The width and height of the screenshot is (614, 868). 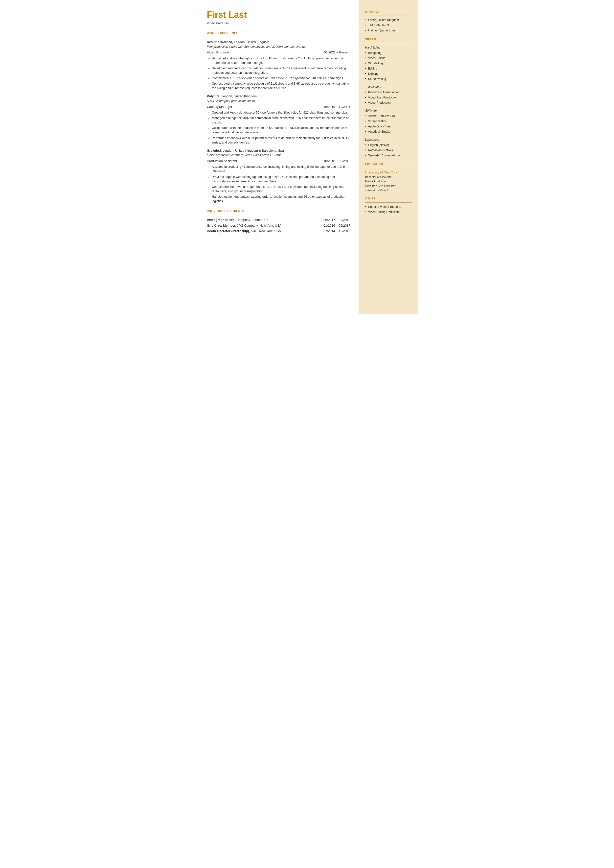 I want to click on prev-exp-row-1: Videographer, ABC Company, London, UK 06…, so click(x=279, y=220).